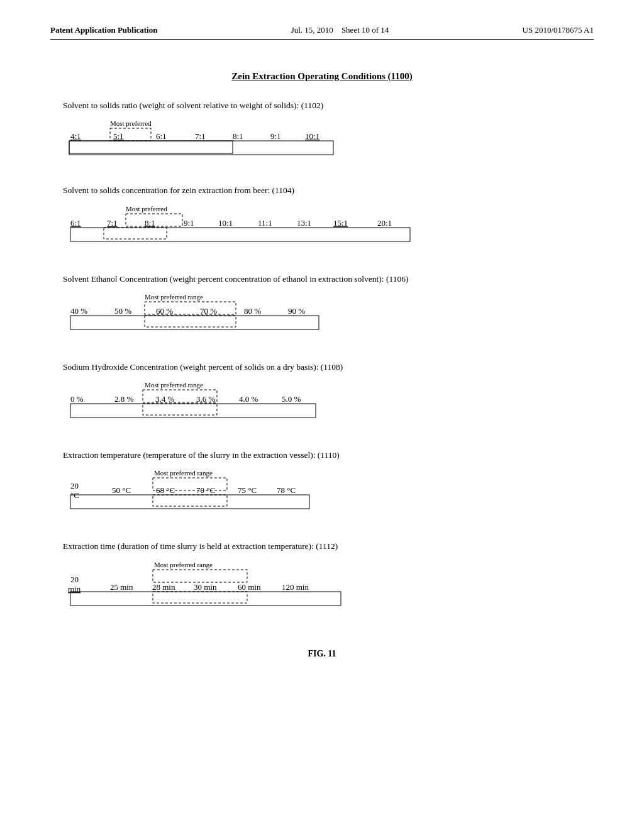  I want to click on svg-text: 13:1, so click(304, 223).